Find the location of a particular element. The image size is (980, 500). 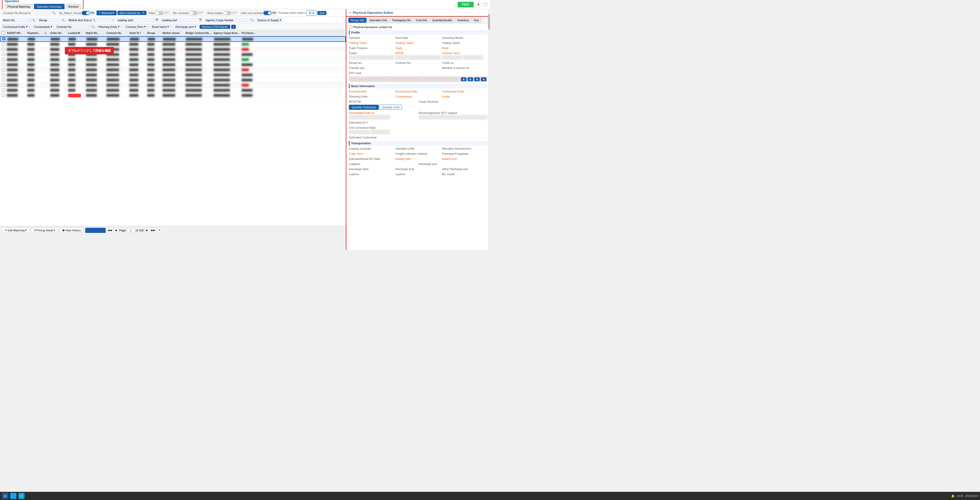

batch-no-search: 🔍 is located at coordinates (33, 20).